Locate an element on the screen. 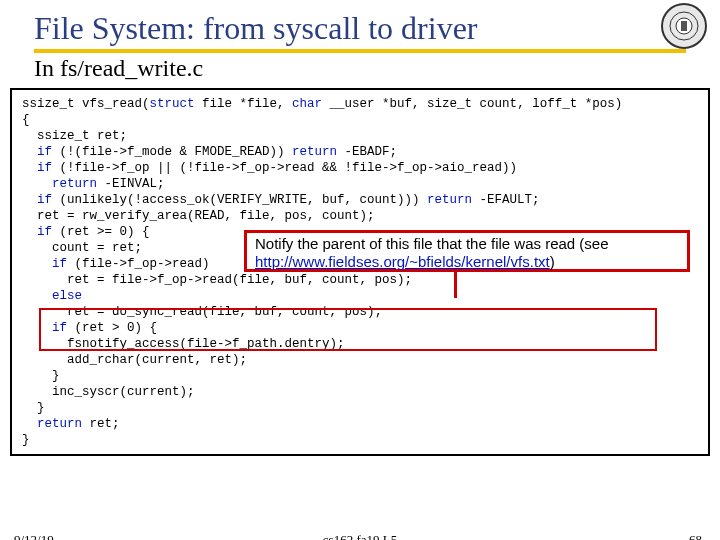 The height and width of the screenshot is (540, 720). subtitle: In fs/read_write.c is located at coordinates (360, 68).